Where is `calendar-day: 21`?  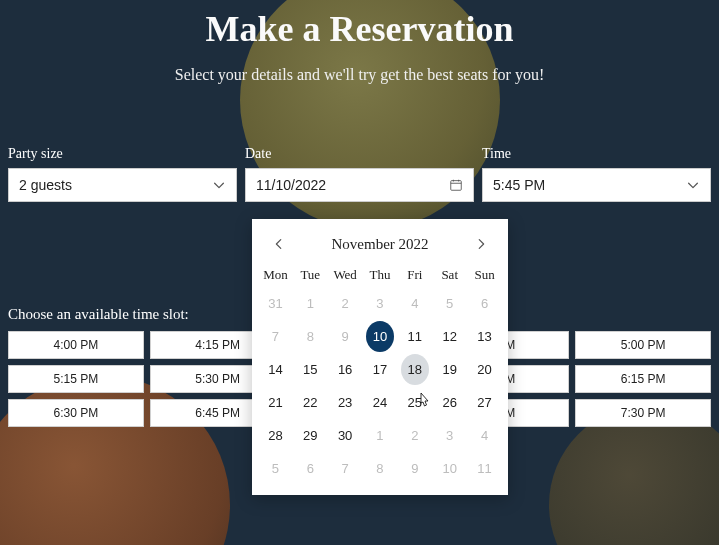 calendar-day: 21 is located at coordinates (275, 402).